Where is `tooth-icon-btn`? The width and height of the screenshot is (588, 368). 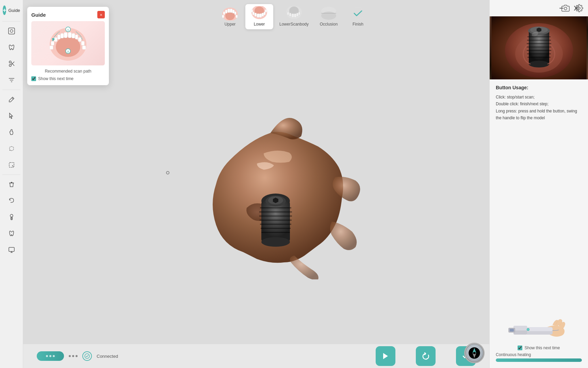
tooth-icon-btn is located at coordinates (12, 47).